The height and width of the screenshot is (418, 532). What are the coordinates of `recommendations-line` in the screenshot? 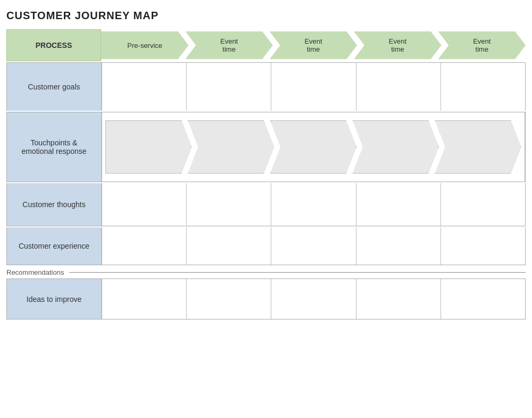 It's located at (297, 273).